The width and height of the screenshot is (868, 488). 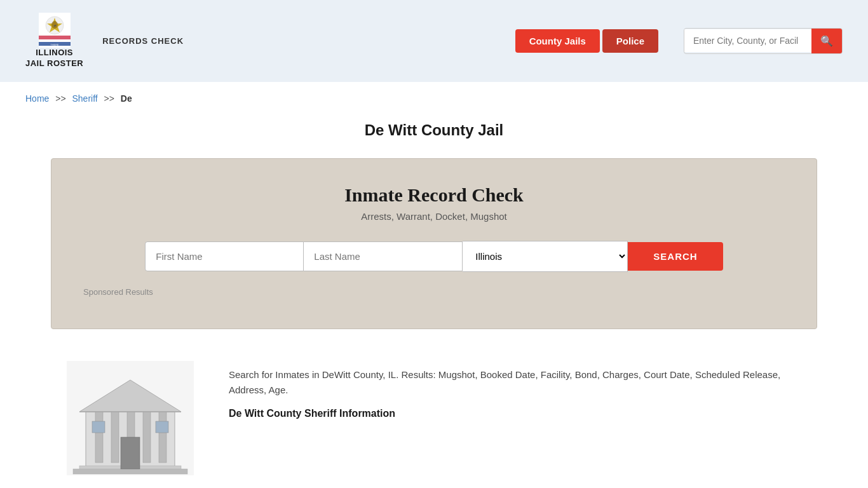 I want to click on police-button: Police, so click(x=630, y=41).